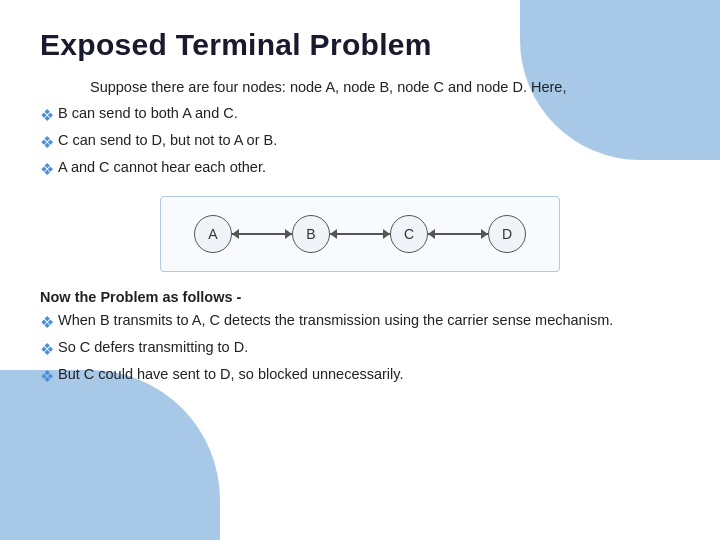  What do you see at coordinates (360, 87) in the screenshot?
I see `intro-text: Suppose there are four nodes: node A, no…` at bounding box center [360, 87].